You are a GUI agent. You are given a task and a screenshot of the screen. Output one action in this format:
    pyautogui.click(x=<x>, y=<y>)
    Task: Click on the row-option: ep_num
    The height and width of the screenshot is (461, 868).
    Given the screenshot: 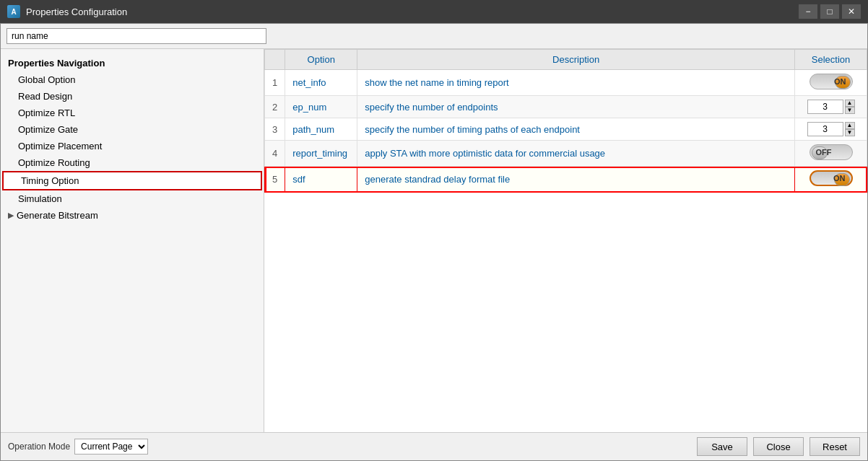 What is the action you would take?
    pyautogui.click(x=321, y=107)
    